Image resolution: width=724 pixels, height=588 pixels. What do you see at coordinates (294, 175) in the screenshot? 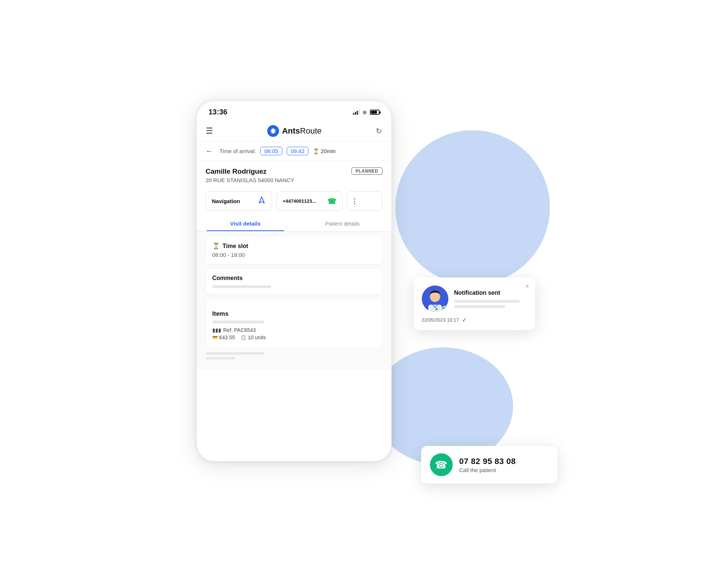
I see `patient-row: Camille Rodriguez 20 RUE STANISLAS 54000…` at bounding box center [294, 175].